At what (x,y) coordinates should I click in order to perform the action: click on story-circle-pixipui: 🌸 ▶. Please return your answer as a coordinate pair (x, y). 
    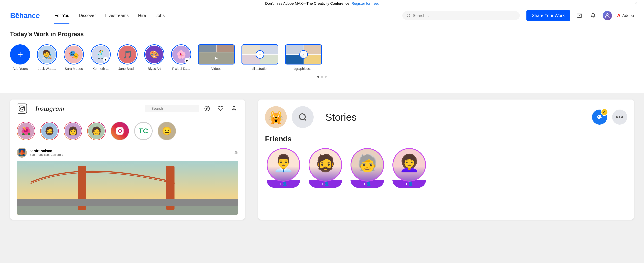
    Looking at the image, I should click on (181, 54).